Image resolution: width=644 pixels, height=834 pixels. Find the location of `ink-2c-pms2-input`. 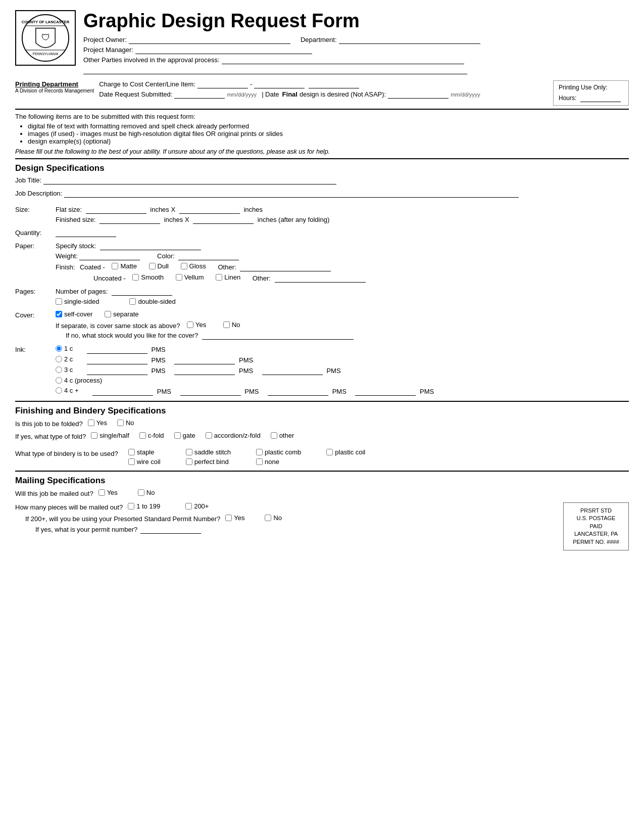

ink-2c-pms2-input is located at coordinates (205, 360).